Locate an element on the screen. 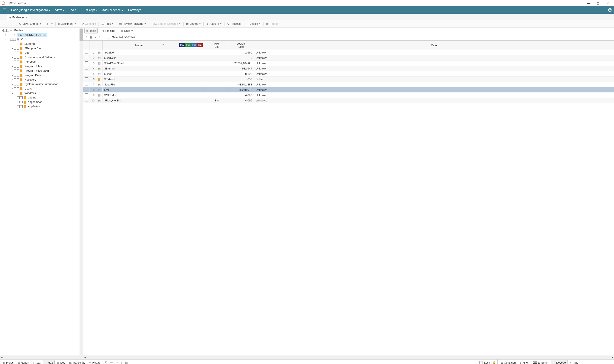 This screenshot has height=364, width=614. panel-menu-icon: ☰ is located at coordinates (610, 37).